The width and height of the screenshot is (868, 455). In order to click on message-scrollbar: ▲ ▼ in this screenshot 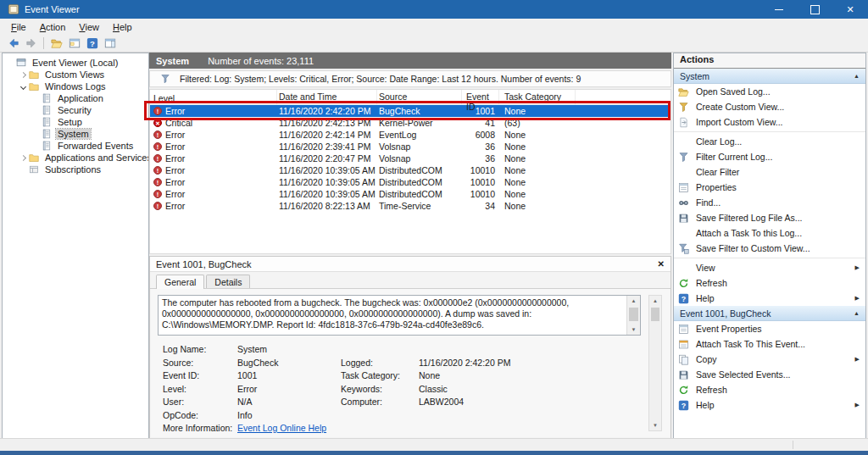, I will do `click(633, 315)`.